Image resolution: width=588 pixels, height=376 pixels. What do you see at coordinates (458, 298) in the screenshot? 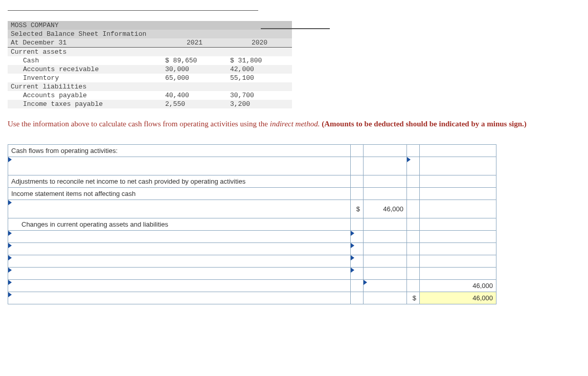
I see `ws-total-val: 46,000` at bounding box center [458, 298].